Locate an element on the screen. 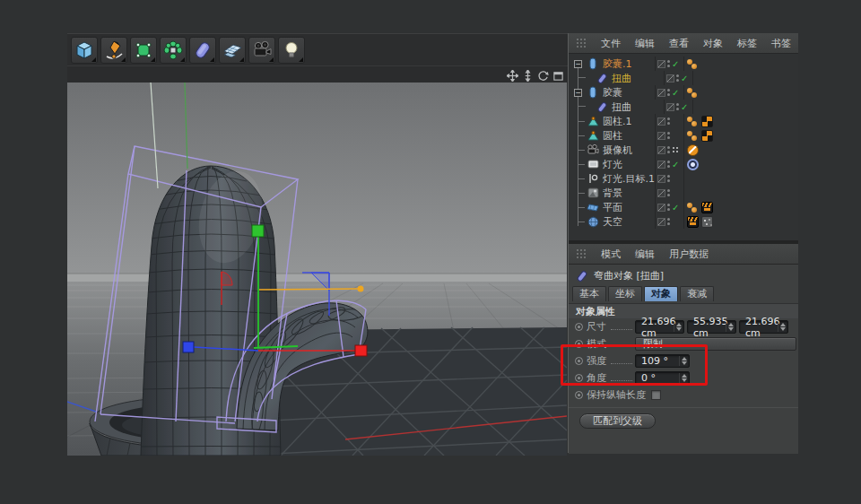 The image size is (861, 504). size-y-field: 55.935 cm is located at coordinates (712, 326).